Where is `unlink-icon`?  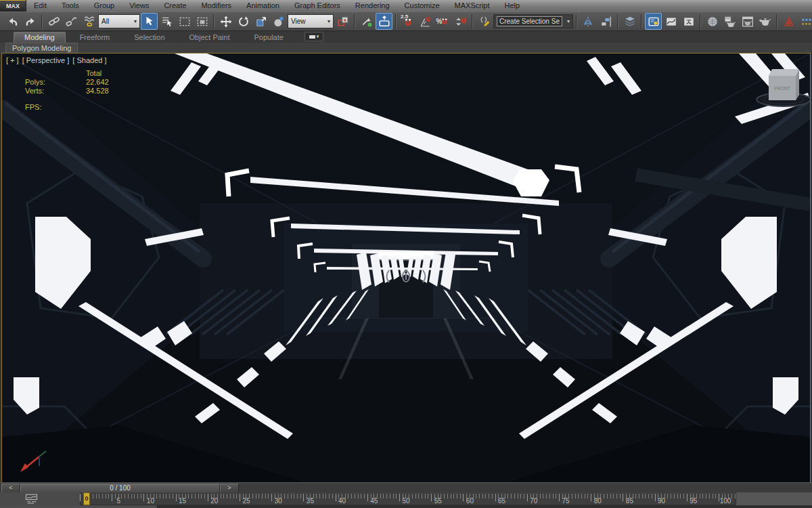
unlink-icon is located at coordinates (72, 22).